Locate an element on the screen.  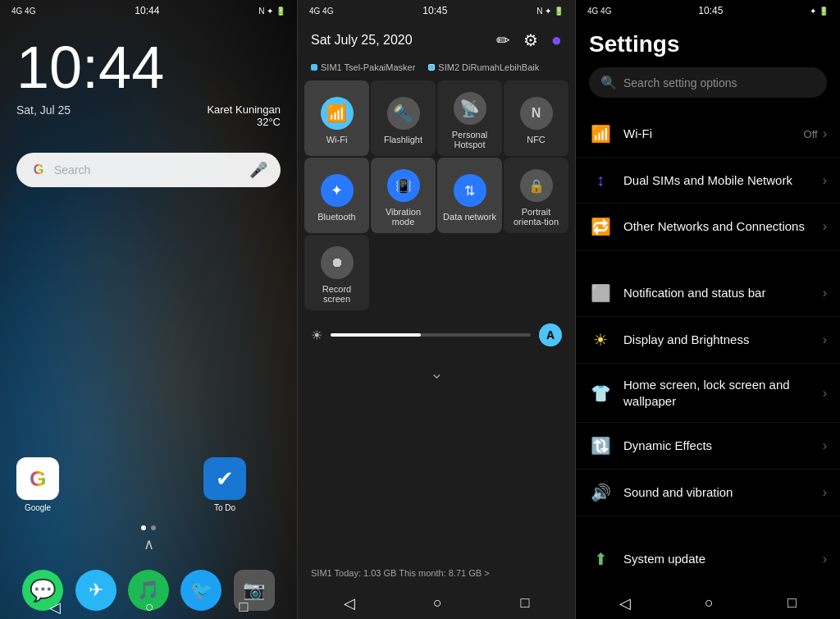
wifi-settings-icon: 📶 is located at coordinates (600, 134).